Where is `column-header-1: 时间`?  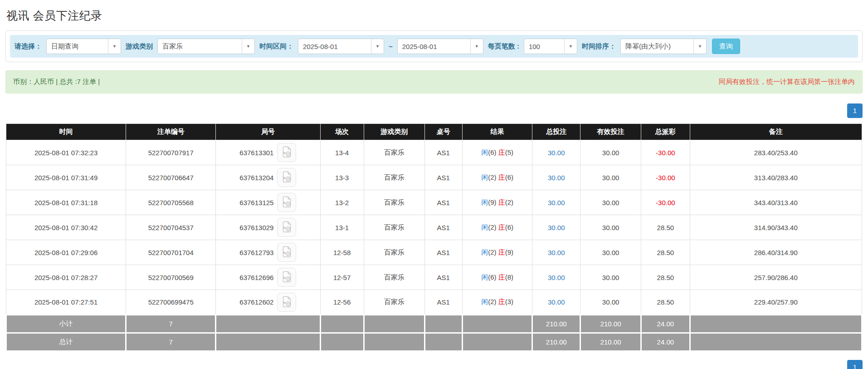 column-header-1: 时间 is located at coordinates (66, 132).